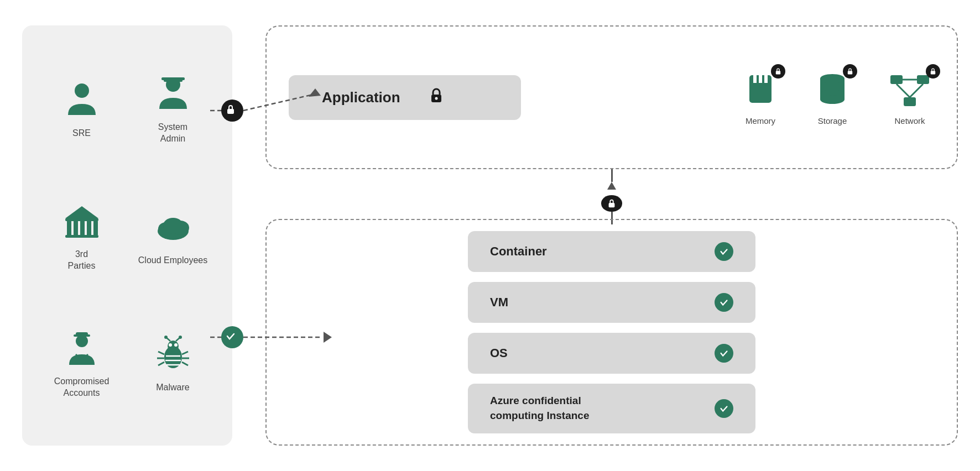  Describe the element at coordinates (724, 409) in the screenshot. I see `azure-check` at that location.